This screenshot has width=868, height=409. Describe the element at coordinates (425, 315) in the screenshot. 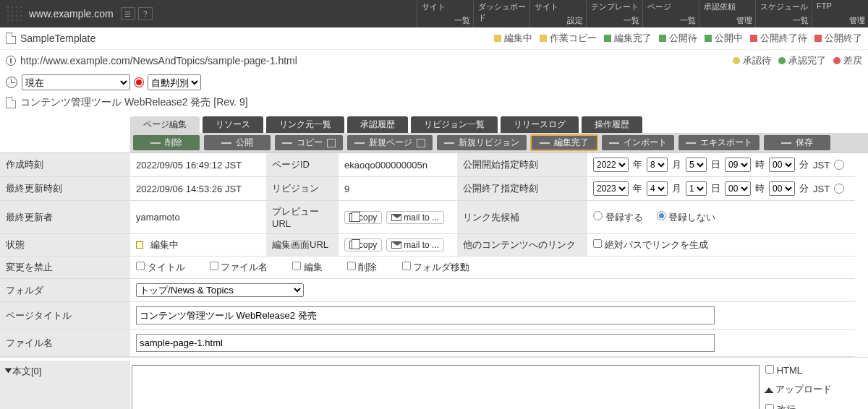

I see `pagetitle-input` at that location.